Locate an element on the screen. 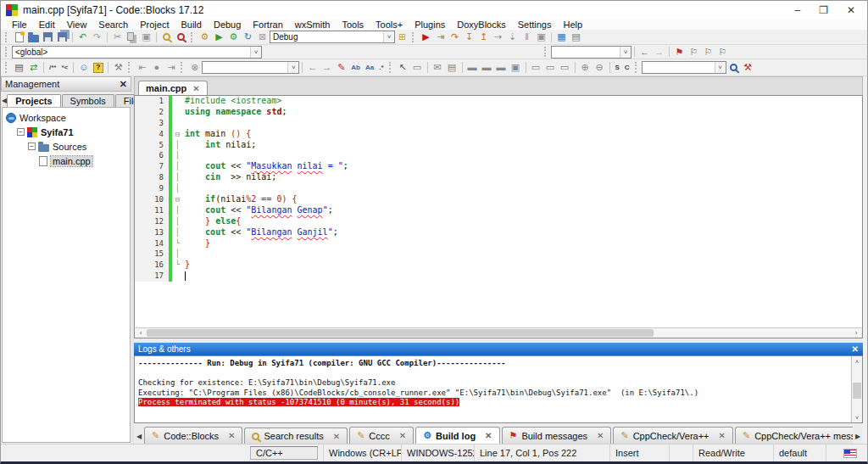  menu-view: View is located at coordinates (77, 25).